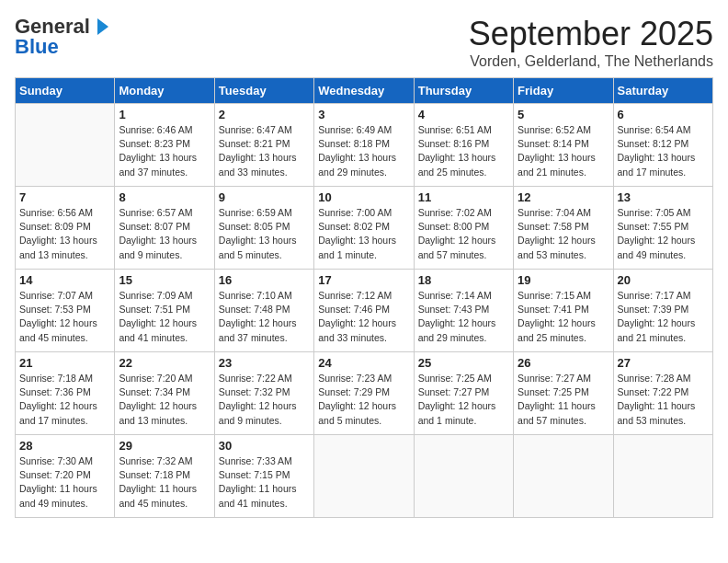 This screenshot has height=563, width=728. I want to click on calendar-cell: 15Sunrise: 7:09 AM Sunset: 7:51 PM Dayli…, so click(165, 311).